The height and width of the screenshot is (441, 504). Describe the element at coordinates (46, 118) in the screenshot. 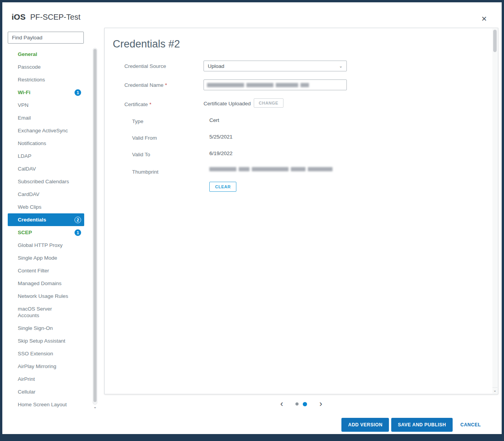

I see `sidebar-item-email: Email` at that location.